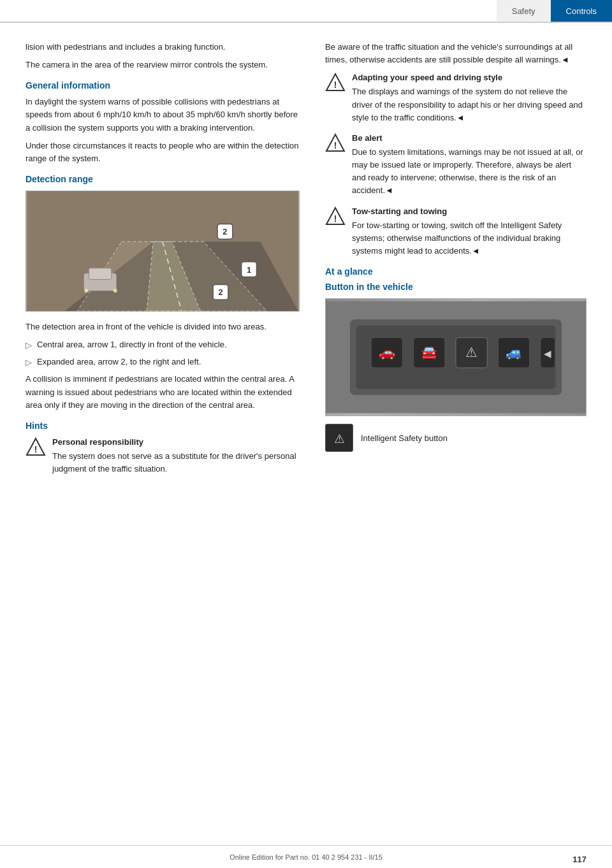 This screenshot has width=612, height=868. What do you see at coordinates (456, 357) in the screenshot?
I see `vehicle-image: 🚗 🚘 ⚠ 🚙 ◀` at bounding box center [456, 357].